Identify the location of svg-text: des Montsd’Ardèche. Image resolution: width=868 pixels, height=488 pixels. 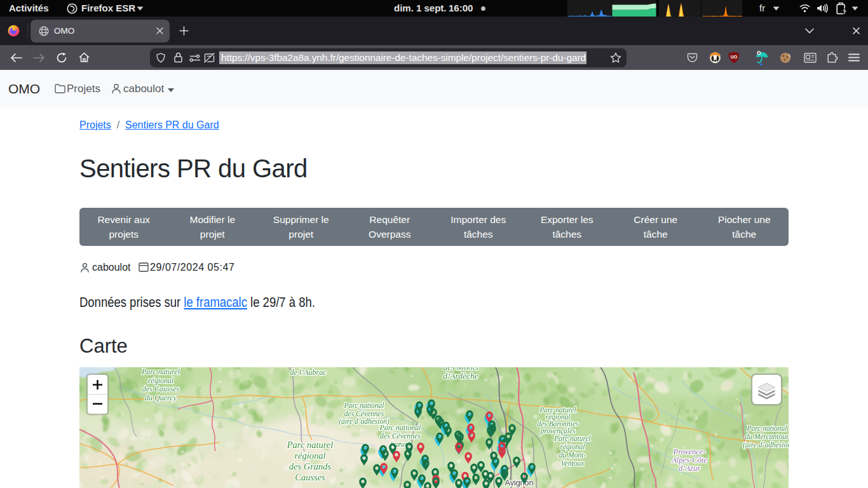
(461, 374).